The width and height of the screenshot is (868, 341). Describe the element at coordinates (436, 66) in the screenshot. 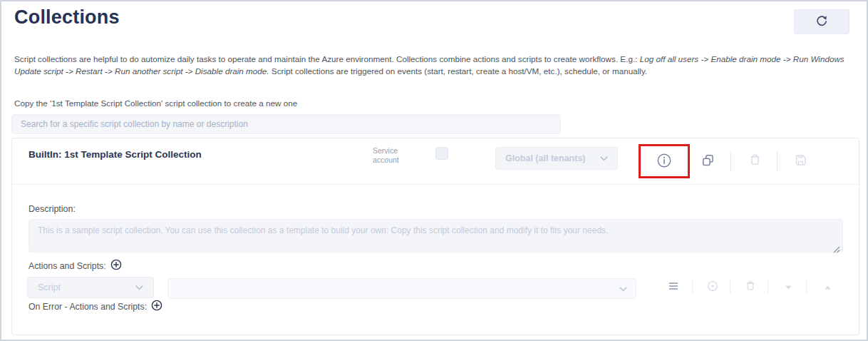

I see `intro-text: Script collections are helpful to do aut…` at that location.